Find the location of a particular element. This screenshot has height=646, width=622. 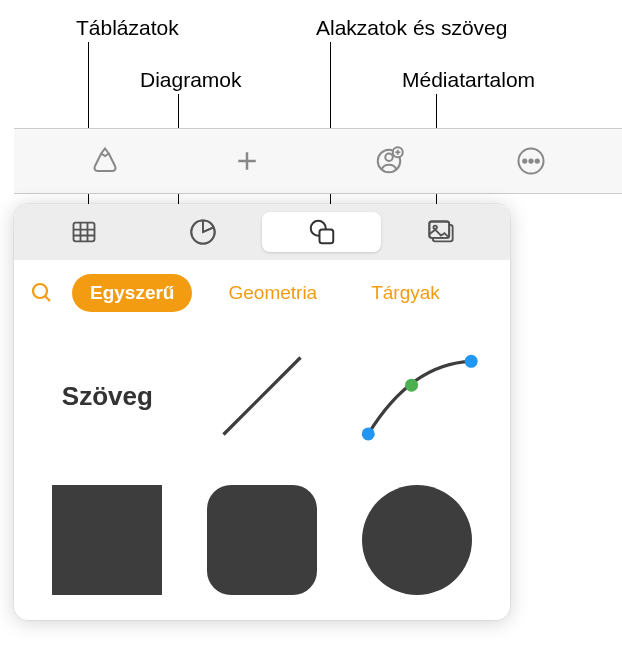

table-icon is located at coordinates (84, 232).